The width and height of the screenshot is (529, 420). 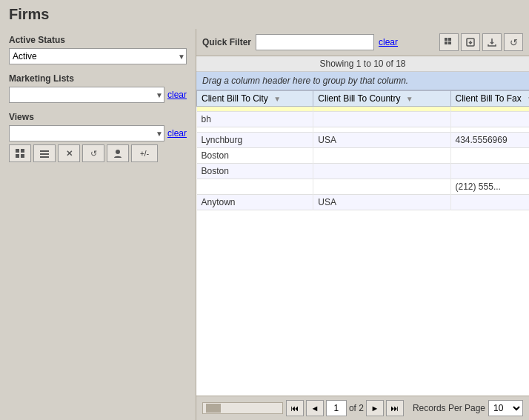 I want to click on page-nav: ⏮ ◄ of 2 ► ⏭, so click(x=345, y=408).